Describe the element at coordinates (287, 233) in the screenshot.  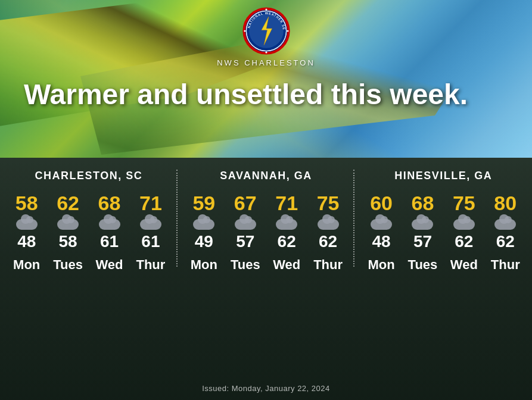
I see `day-col-1-2: 7162Wed` at that location.